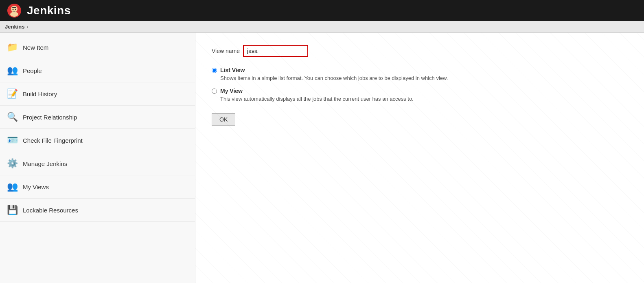 This screenshot has width=644, height=283. Describe the element at coordinates (12, 94) in the screenshot. I see `build-history-icon: 📝` at that location.